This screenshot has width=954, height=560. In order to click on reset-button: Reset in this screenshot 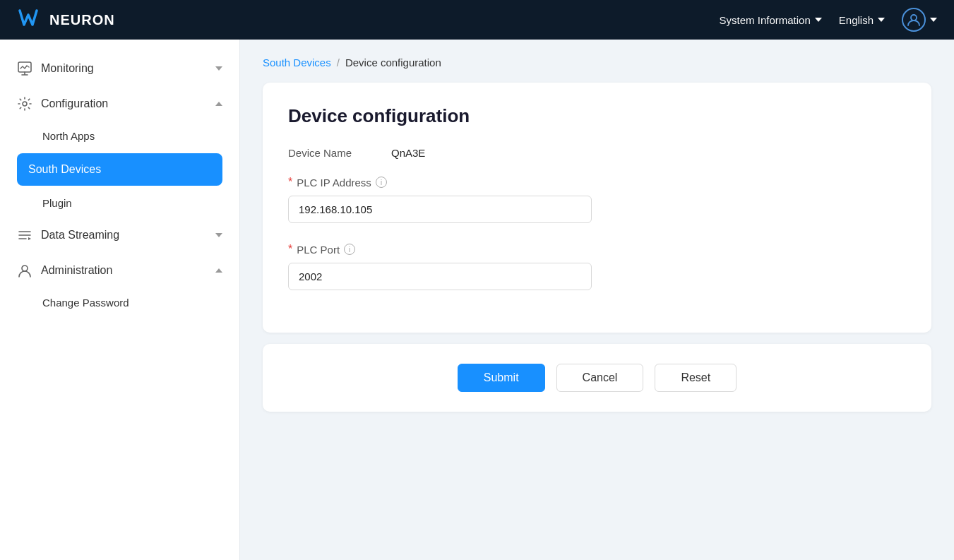, I will do `click(696, 378)`.